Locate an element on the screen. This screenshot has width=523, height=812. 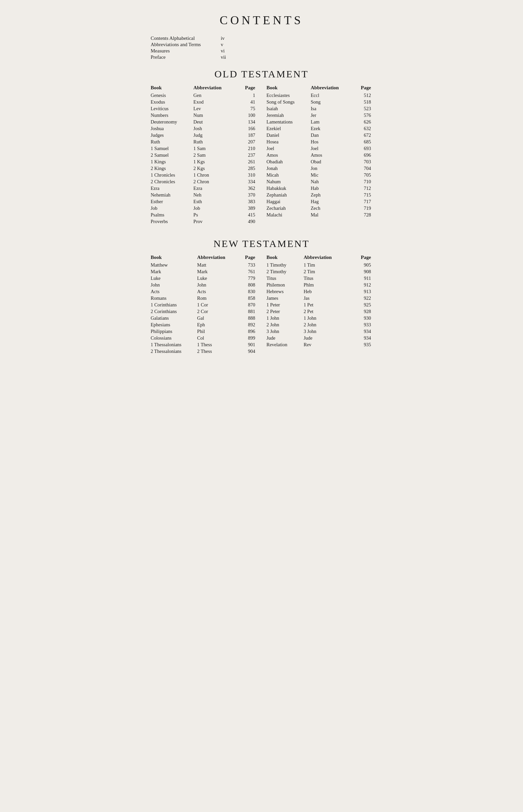
table-row: Ruth Ruth 207 is located at coordinates (204, 142).